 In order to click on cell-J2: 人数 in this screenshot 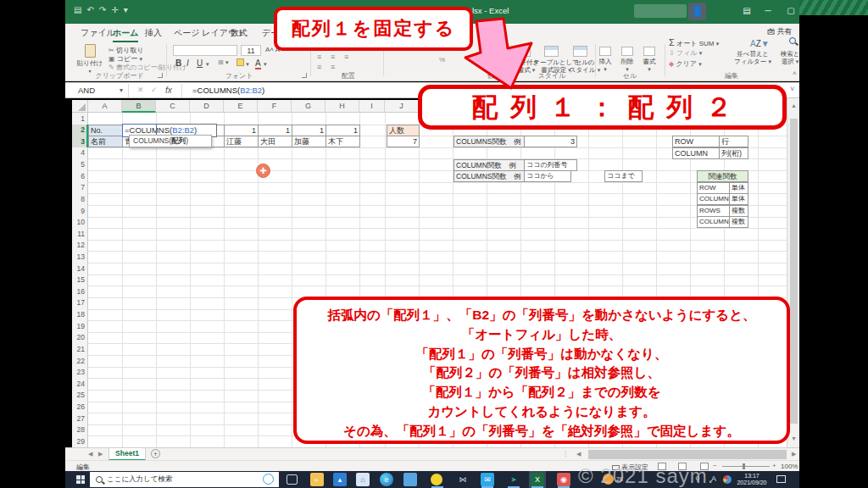, I will do `click(403, 130)`.